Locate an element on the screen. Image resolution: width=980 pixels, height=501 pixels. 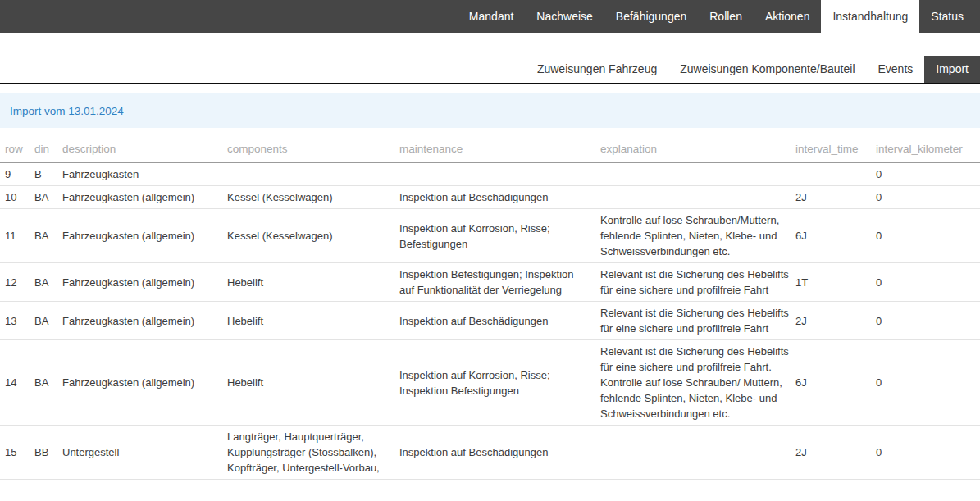
column-header: row is located at coordinates (15, 148).